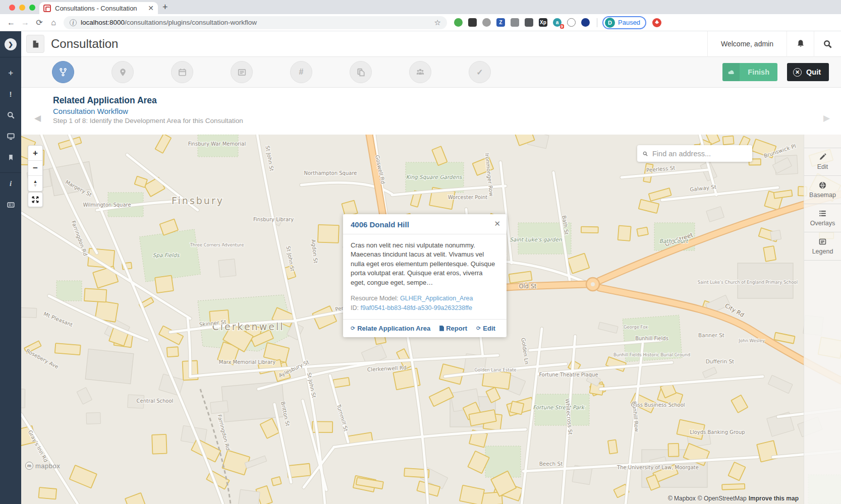 The image size is (841, 504). I want to click on resource-model-link: GLHER_Application_Area, so click(437, 298).